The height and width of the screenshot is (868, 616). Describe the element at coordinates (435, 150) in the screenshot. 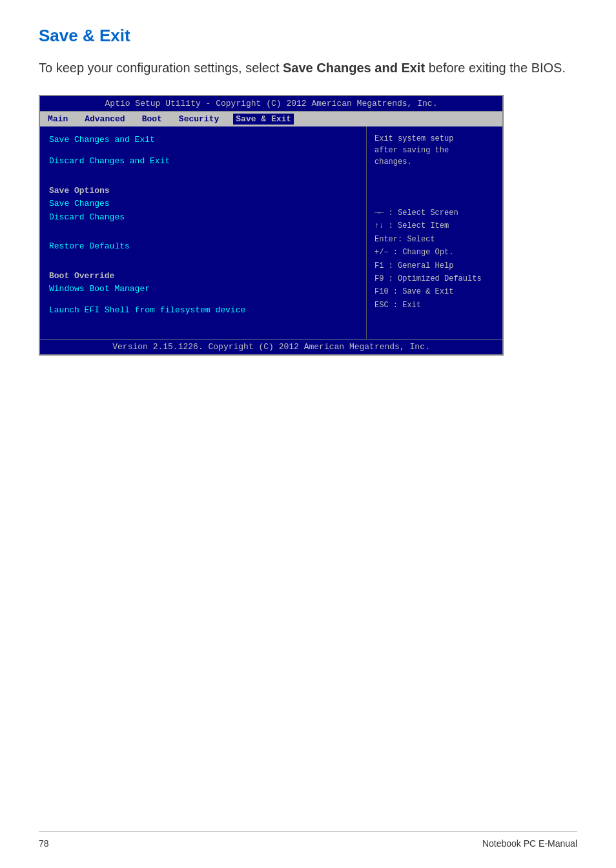

I see `bios-help-text: Exit system setup after saving the chang…` at that location.